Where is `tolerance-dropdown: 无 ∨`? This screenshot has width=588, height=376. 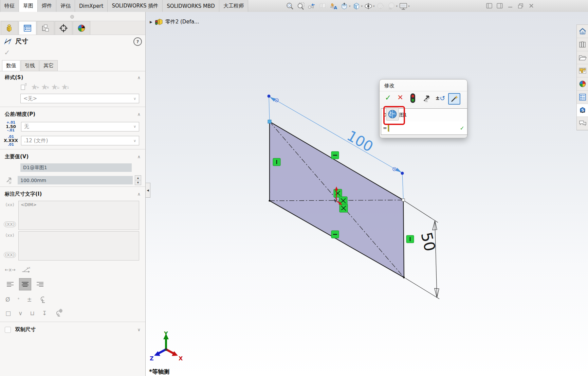 tolerance-dropdown: 无 ∨ is located at coordinates (80, 127).